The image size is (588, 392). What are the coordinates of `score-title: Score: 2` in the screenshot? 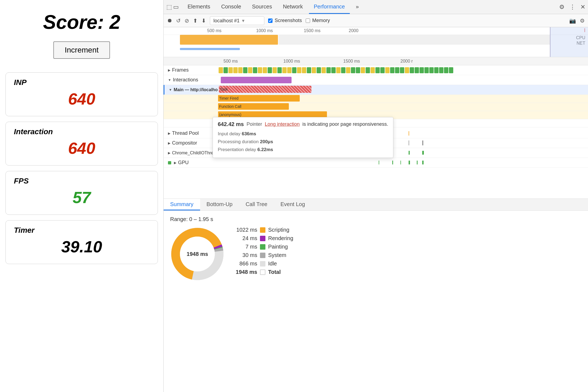 It's located at (82, 22).